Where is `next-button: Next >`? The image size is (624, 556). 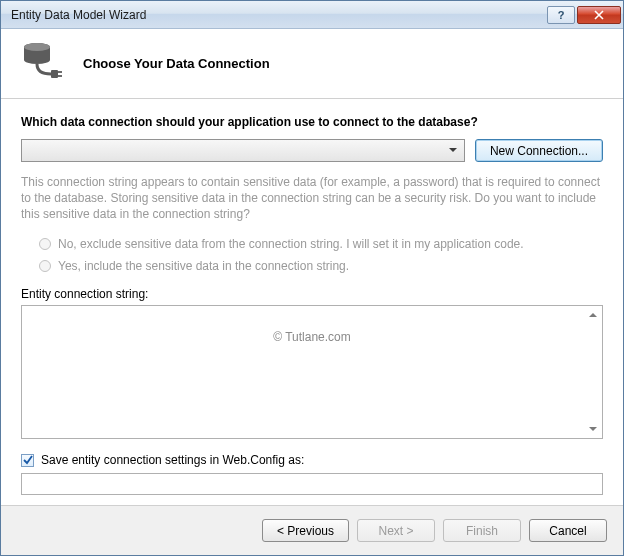 next-button: Next > is located at coordinates (396, 530).